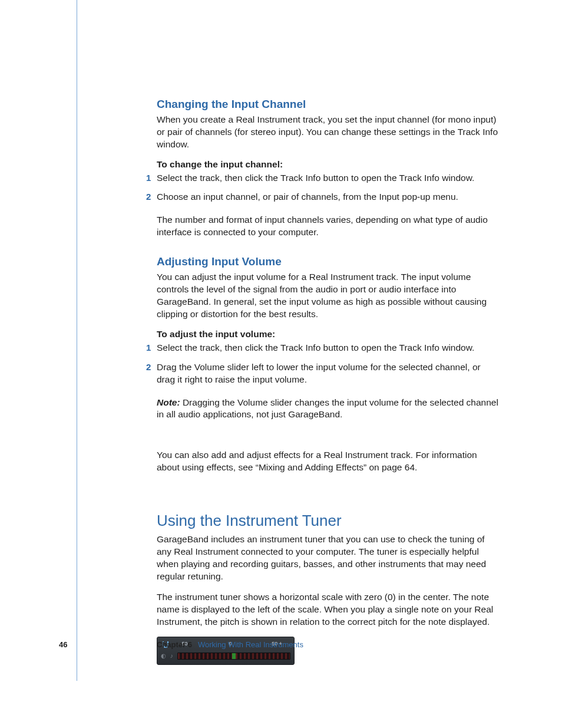 Image resolution: width=562 pixels, height=728 pixels. What do you see at coordinates (328, 262) in the screenshot?
I see `heading-adjusting-input-volume: Adjusting Input Volume` at bounding box center [328, 262].